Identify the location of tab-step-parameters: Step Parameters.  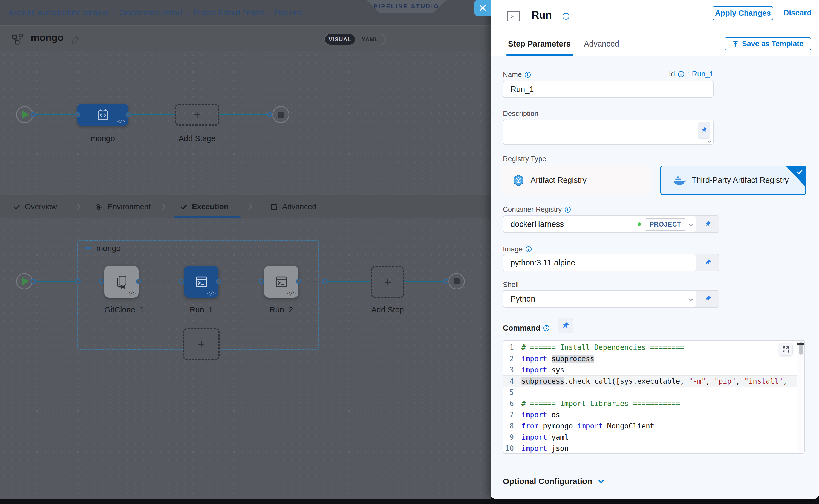
(540, 44).